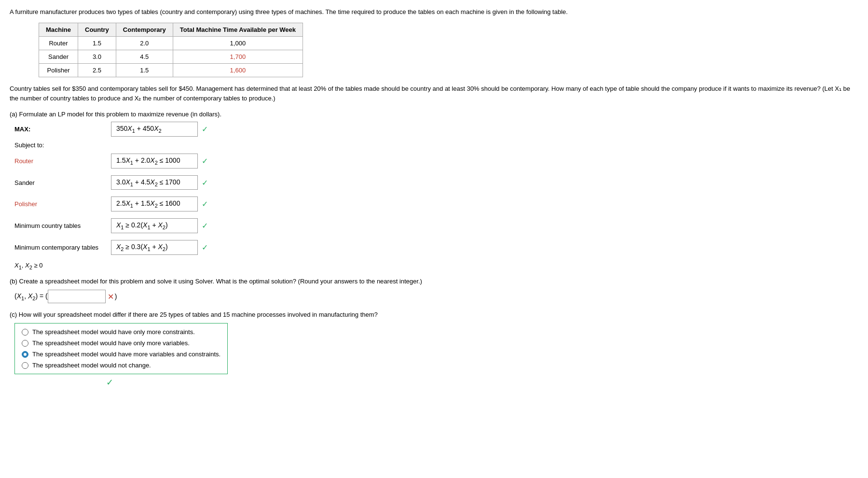 The width and height of the screenshot is (868, 478). Describe the element at coordinates (434, 281) in the screenshot. I see `part-b-label: (b) Create a spreadsheet model for this …` at that location.